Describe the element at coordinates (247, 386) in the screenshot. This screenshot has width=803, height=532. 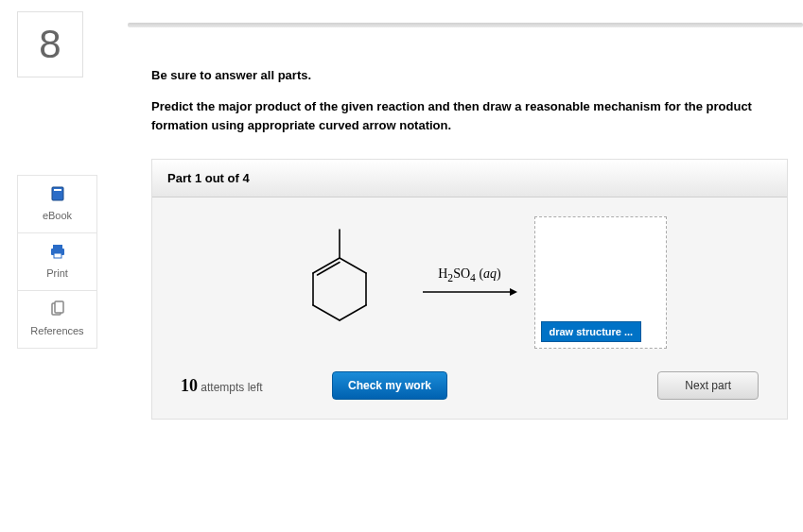
I see `attempts-left: 10 attempts left` at that location.